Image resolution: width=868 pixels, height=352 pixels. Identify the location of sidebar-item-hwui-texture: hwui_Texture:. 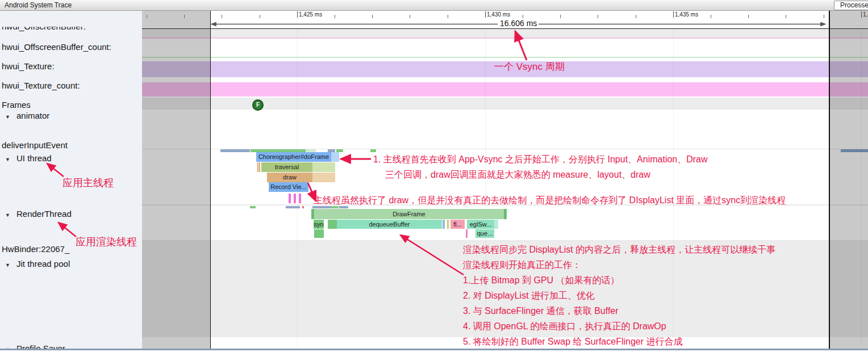
(28, 66).